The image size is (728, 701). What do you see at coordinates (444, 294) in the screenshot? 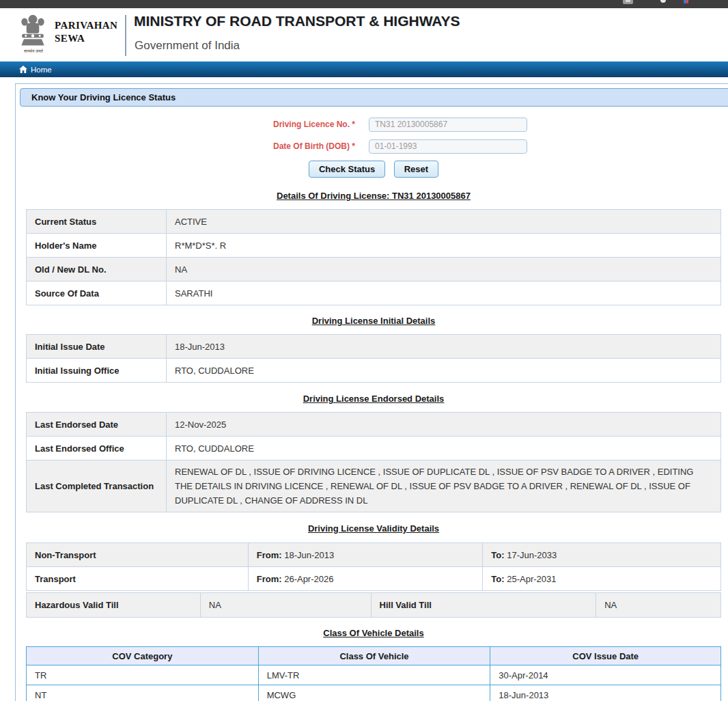
I see `row-value: SARATHI` at bounding box center [444, 294].